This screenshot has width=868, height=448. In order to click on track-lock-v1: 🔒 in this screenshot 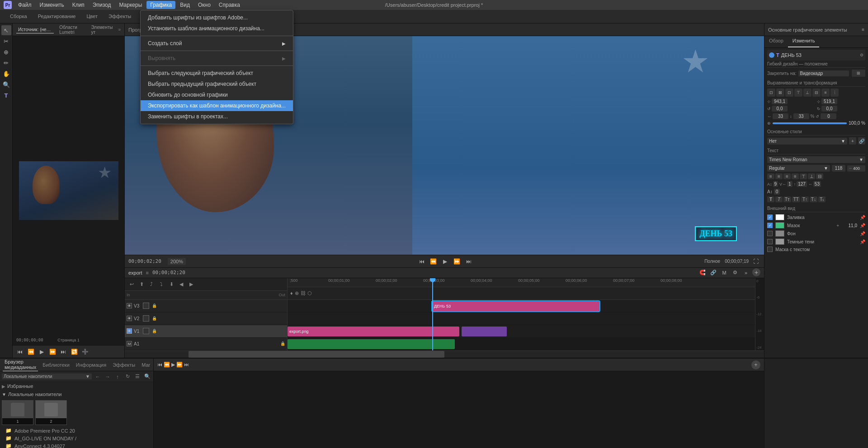, I will do `click(155, 331)`.